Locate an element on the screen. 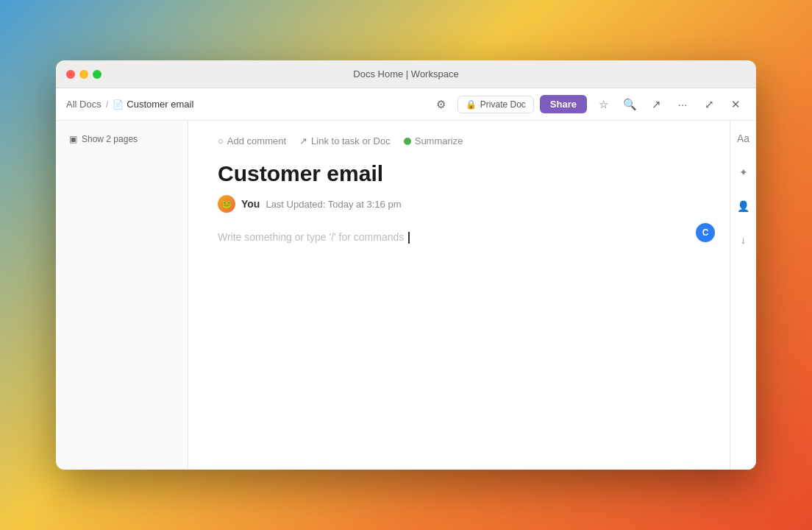 This screenshot has height=530, width=812. pages-icon: ▣ is located at coordinates (74, 139).